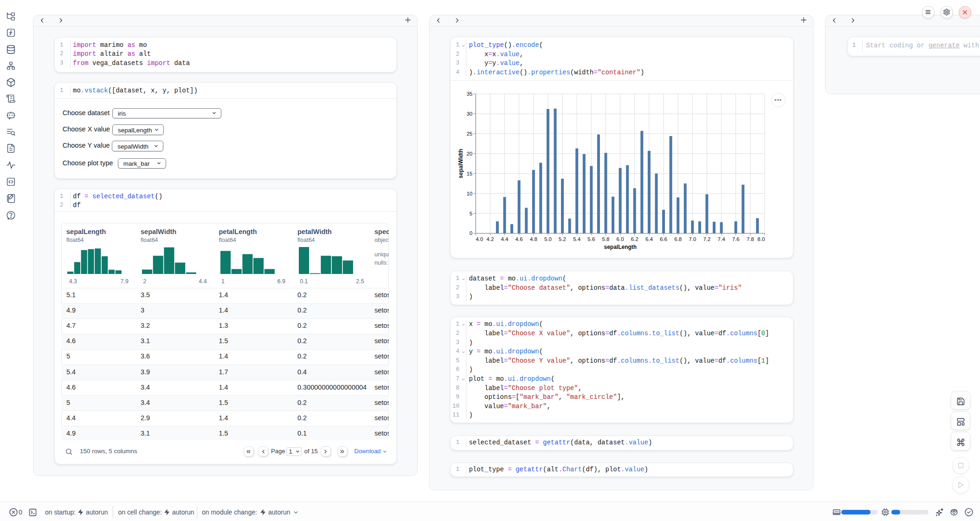 This screenshot has width=980, height=521. I want to click on svg-text: 25, so click(470, 134).